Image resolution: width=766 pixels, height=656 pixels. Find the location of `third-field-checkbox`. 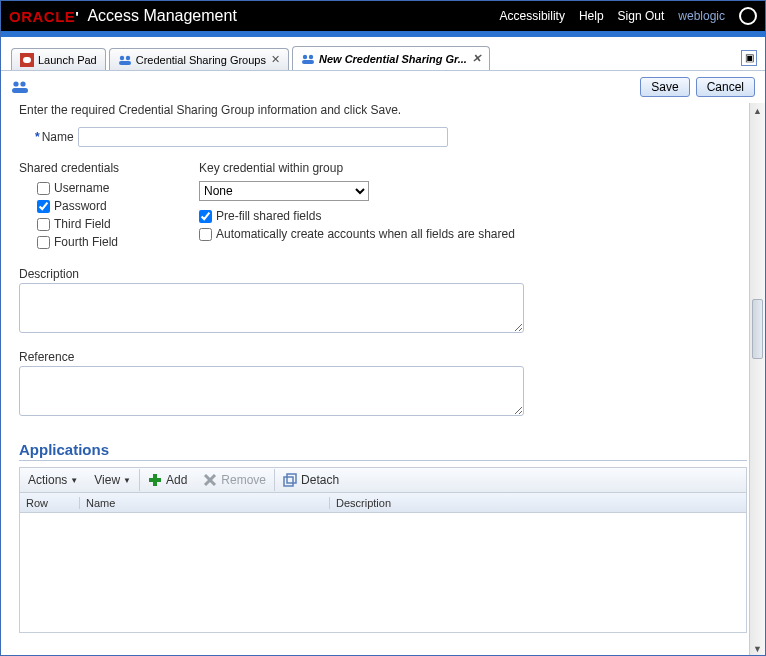

third-field-checkbox is located at coordinates (44, 224).